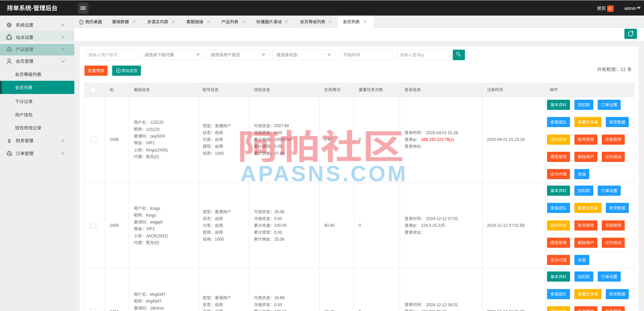 This screenshot has height=311, width=644. I want to click on svg-text: 12, so click(623, 69).